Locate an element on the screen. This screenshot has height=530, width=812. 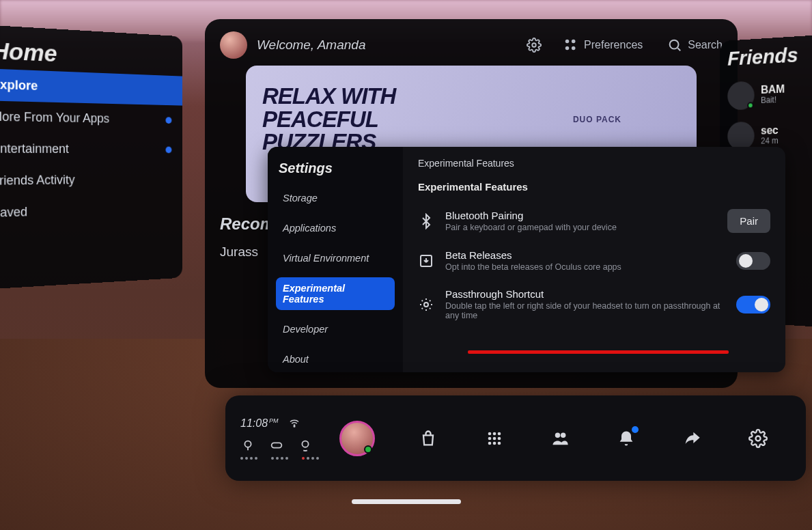
friend-name: BAM is located at coordinates (773, 89).